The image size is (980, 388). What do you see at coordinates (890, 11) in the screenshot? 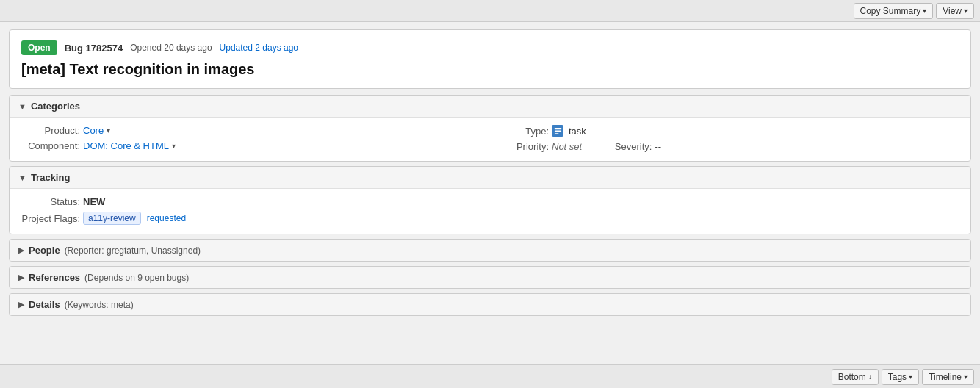
I see `copy-summary-label: Copy Summary` at bounding box center [890, 11].